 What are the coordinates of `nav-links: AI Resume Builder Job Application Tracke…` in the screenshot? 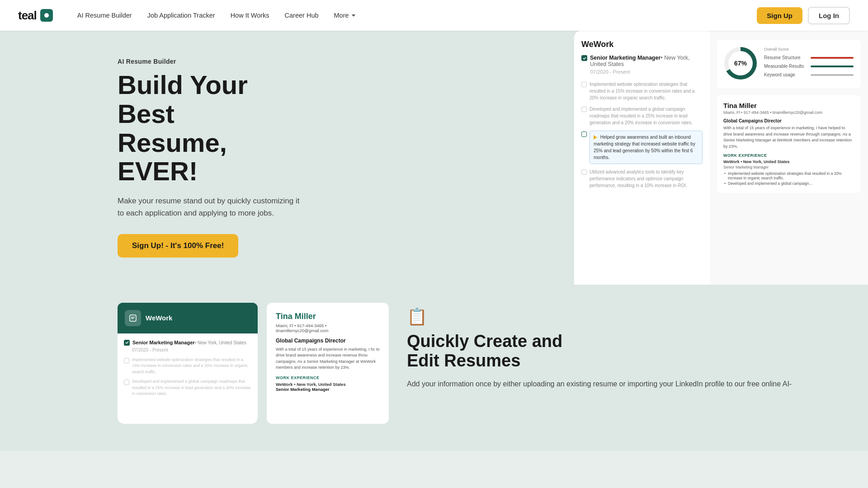 It's located at (414, 15).